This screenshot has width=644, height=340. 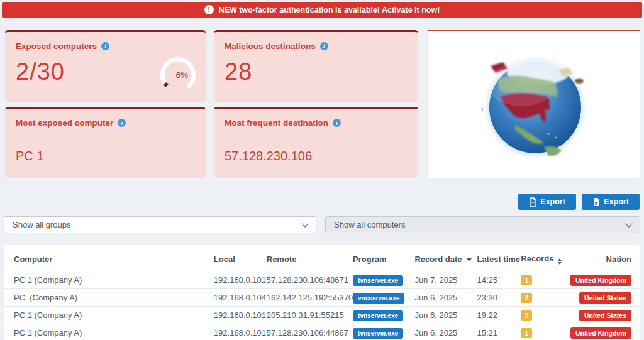 What do you see at coordinates (322, 298) in the screenshot?
I see `table-row: PC (Company A) 192.168.0.104 162.142.125…` at bounding box center [322, 298].